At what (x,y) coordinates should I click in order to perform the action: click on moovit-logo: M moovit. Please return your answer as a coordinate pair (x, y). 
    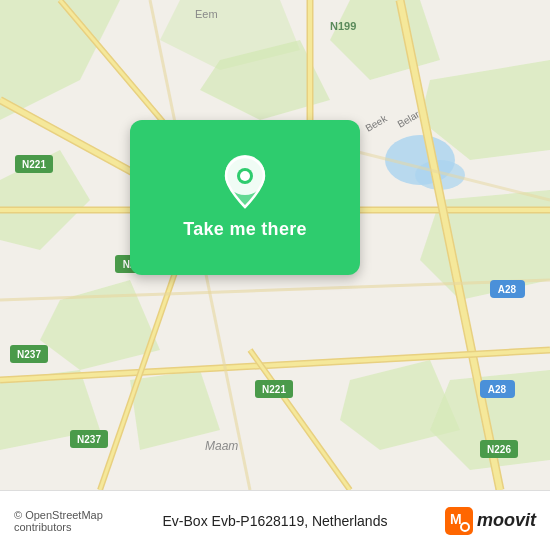
    Looking at the image, I should click on (474, 521).